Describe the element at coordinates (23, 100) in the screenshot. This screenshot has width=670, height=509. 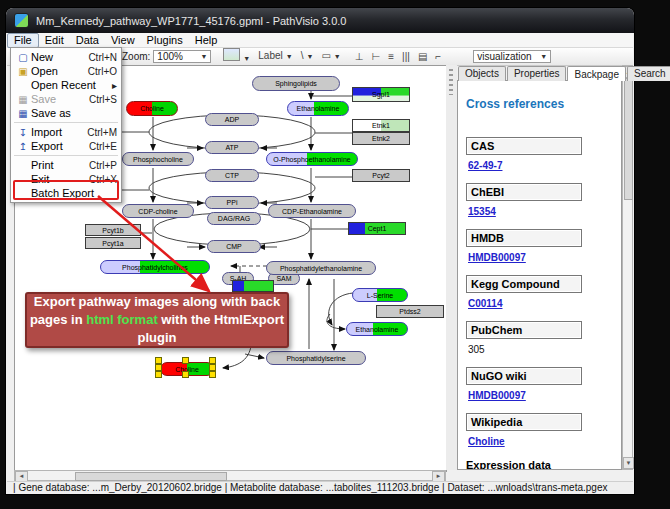
I see `save-icon: ▦` at that location.